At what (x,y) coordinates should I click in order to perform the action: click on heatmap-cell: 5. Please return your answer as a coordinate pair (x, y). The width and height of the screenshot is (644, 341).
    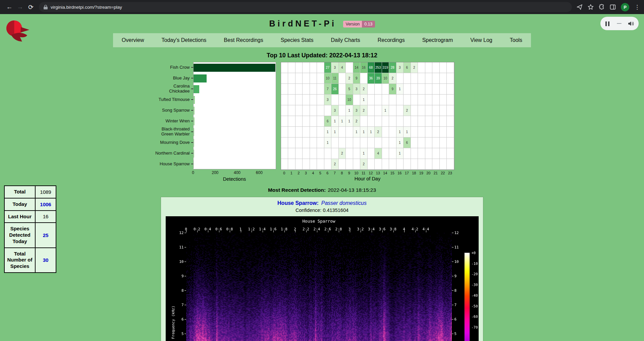
    Looking at the image, I should click on (350, 89).